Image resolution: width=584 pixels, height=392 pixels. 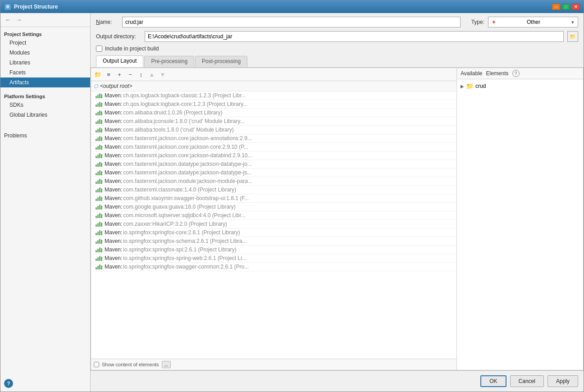 What do you see at coordinates (16, 105) in the screenshot?
I see `sidebar-item-sdks-label: SDKs` at bounding box center [16, 105].